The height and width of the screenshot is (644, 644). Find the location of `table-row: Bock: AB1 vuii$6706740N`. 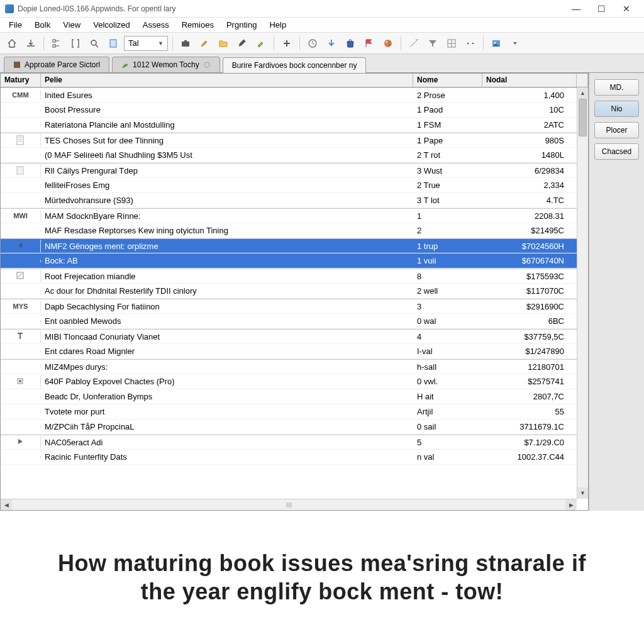

table-row: Bock: AB1 vuii$6706740N is located at coordinates (289, 261).